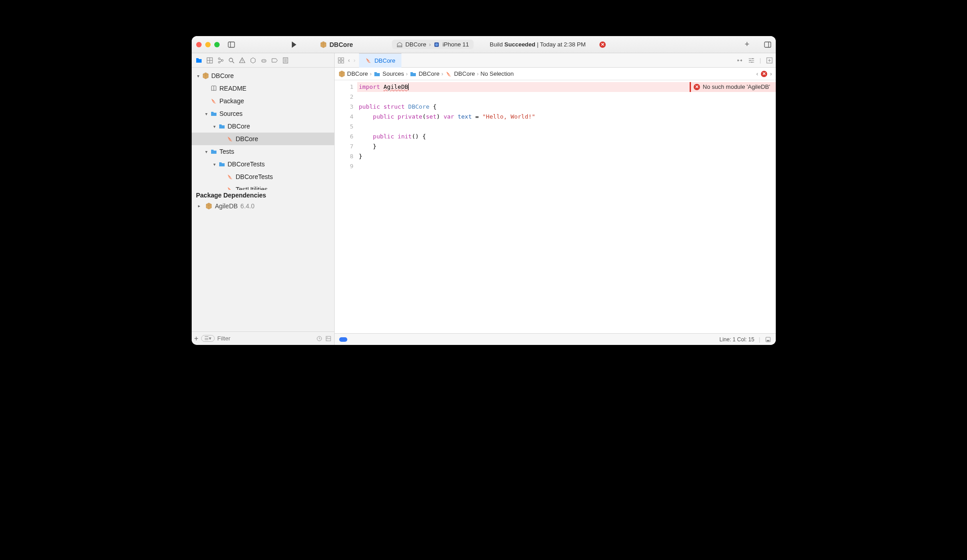 This screenshot has height=560, width=967. What do you see at coordinates (221, 60) in the screenshot?
I see `symbol-navigator-icon` at bounding box center [221, 60].